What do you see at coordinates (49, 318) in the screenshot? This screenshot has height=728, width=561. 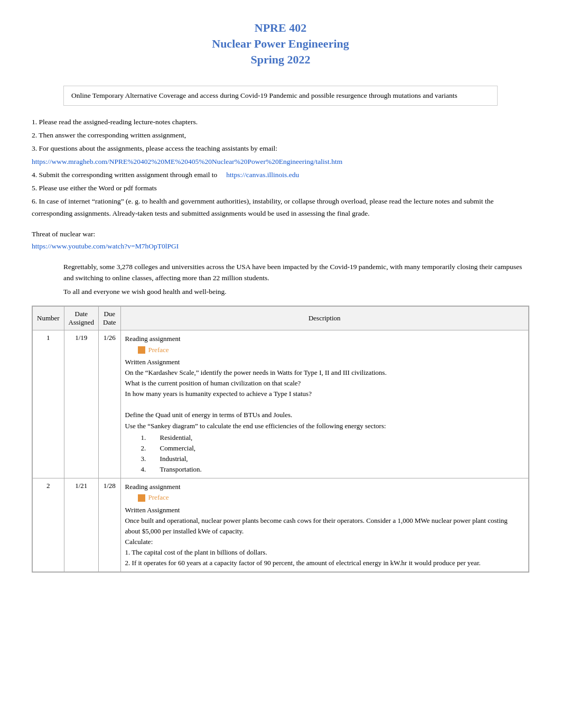 I see `col-number: Number` at bounding box center [49, 318].